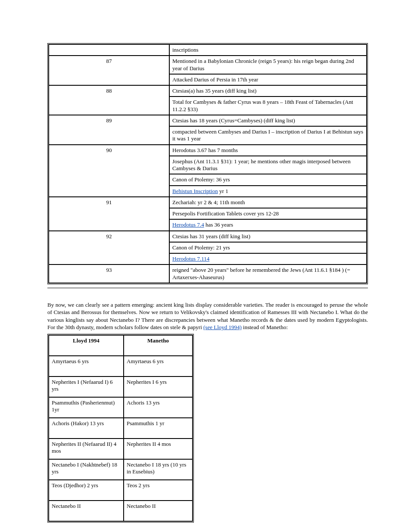  Describe the element at coordinates (268, 80) in the screenshot. I see `ref-text: Attacked Darius of Persia in 17th year` at that location.